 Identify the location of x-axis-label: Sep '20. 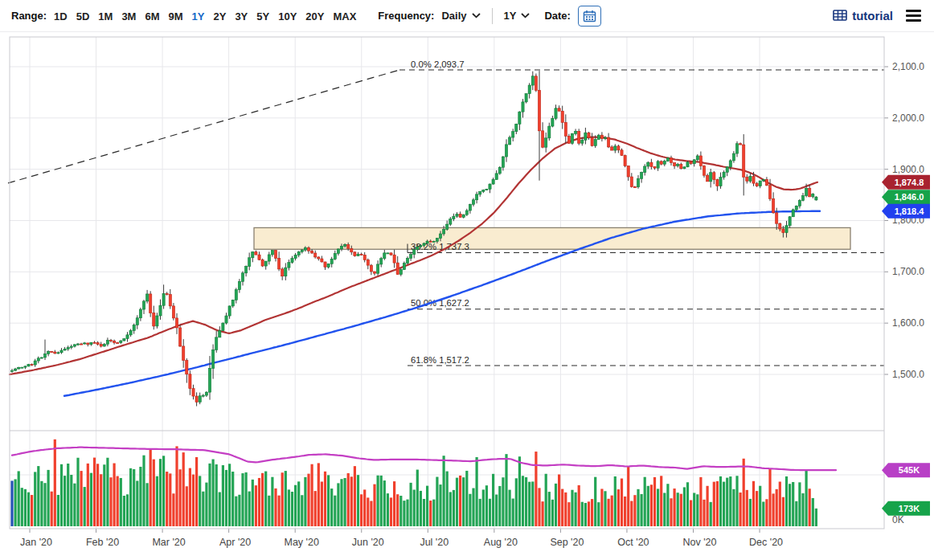
(567, 542).